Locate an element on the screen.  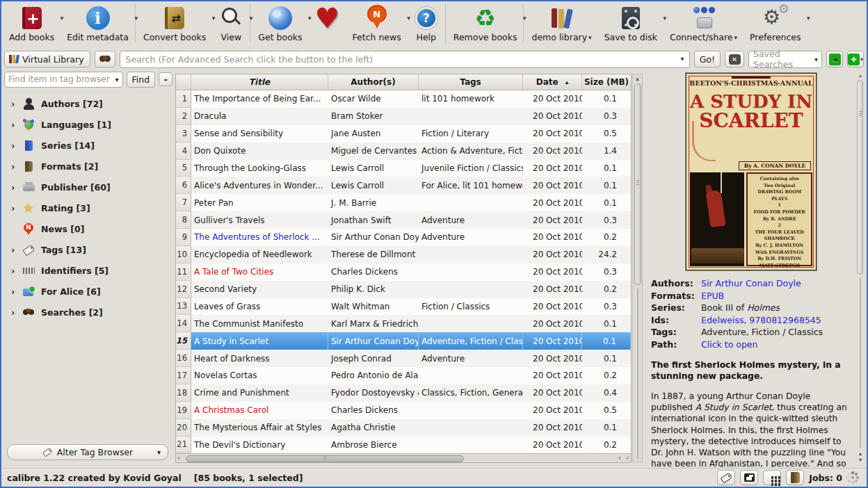
book-title-cell: Crime and Punishment is located at coordinates (260, 393).